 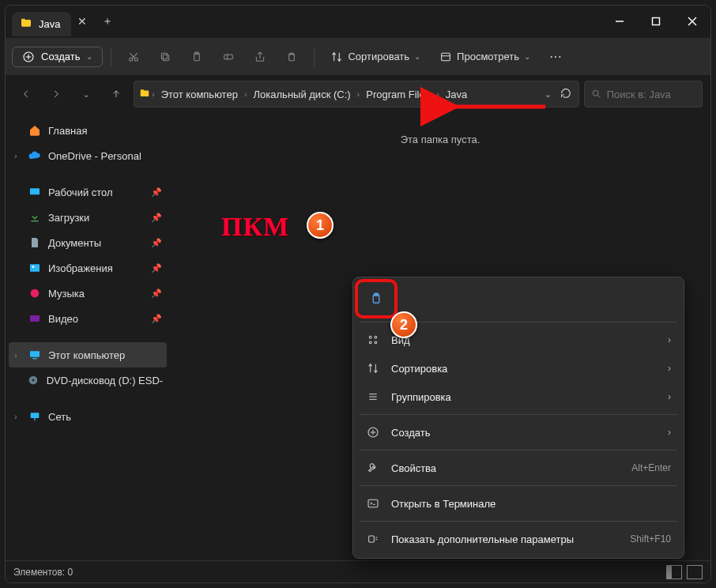 What do you see at coordinates (518, 432) in the screenshot?
I see `context-item-new: Создать ›` at bounding box center [518, 432].